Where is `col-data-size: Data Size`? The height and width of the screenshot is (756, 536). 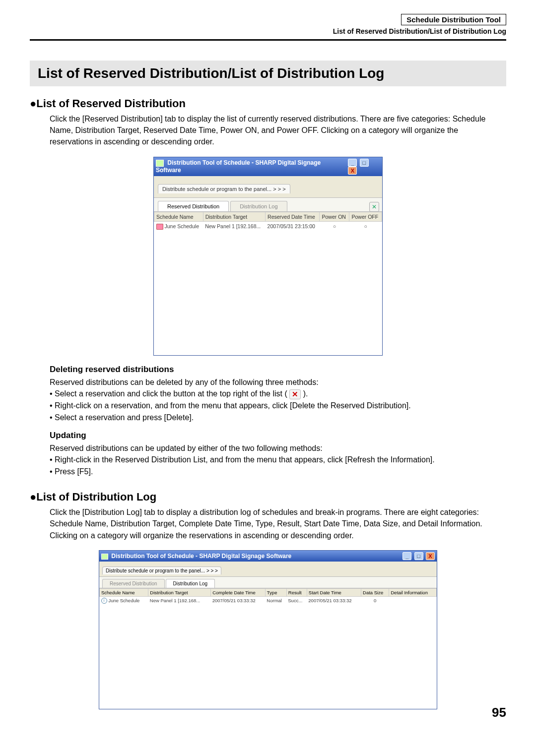
col-data-size: Data Size is located at coordinates (375, 592).